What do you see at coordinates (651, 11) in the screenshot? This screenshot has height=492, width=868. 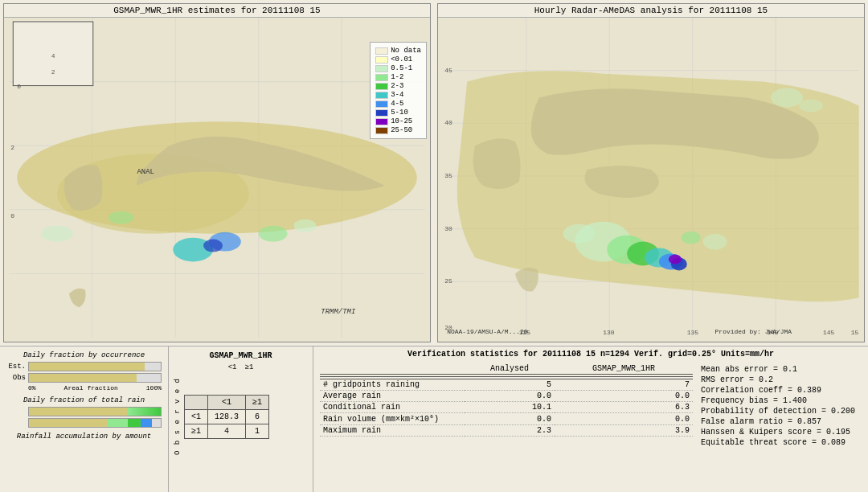 I see `right-map-title: Hourly Radar-AMeDAS analysis for 2011110…` at bounding box center [651, 11].